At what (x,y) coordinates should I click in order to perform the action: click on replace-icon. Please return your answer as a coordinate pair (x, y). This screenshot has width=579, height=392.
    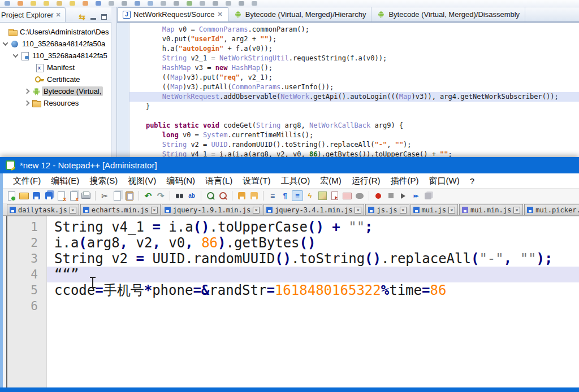
    Looking at the image, I should click on (192, 195).